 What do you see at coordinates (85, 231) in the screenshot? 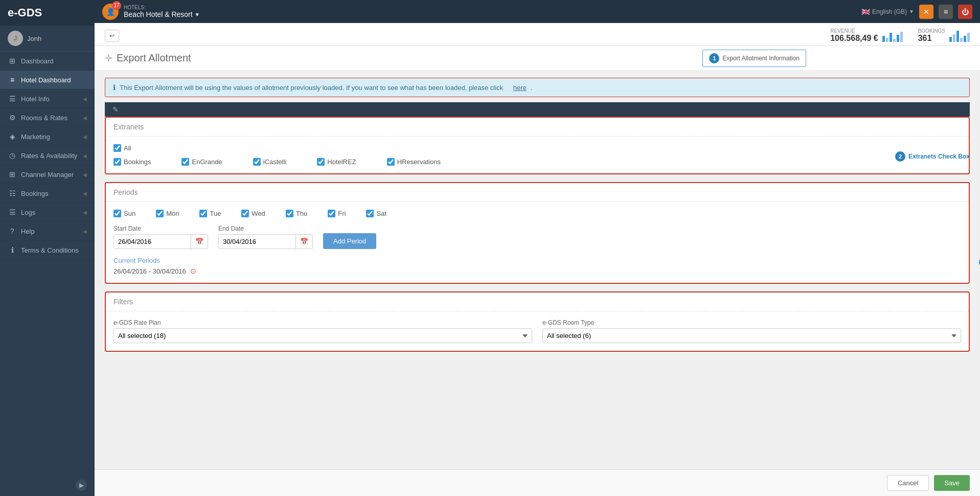
I see `chevron-icon: ◀` at bounding box center [85, 231].